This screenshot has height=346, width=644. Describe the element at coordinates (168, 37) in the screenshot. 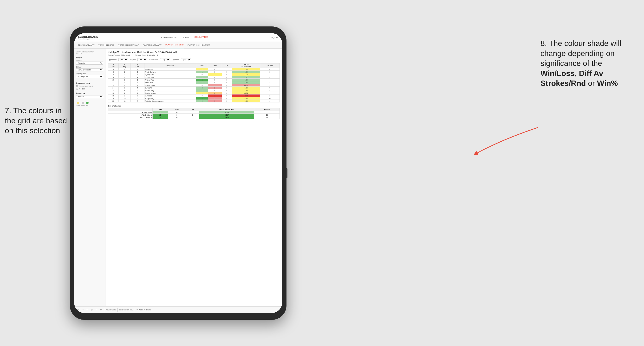

I see `nav-tournaments: TOURNAMENTS` at that location.